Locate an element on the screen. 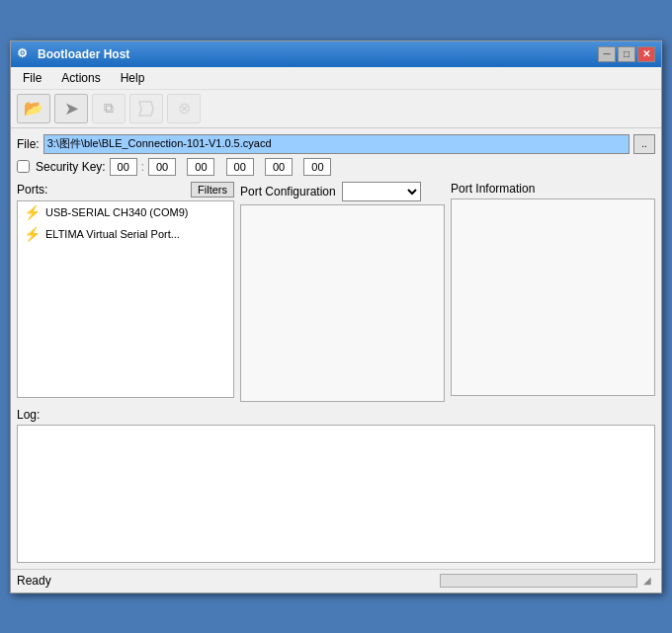 The height and width of the screenshot is (633, 672). ports-panel: Ports: Filters ⚡ USB-SERIAL CH340 (COM9)… is located at coordinates (126, 292).